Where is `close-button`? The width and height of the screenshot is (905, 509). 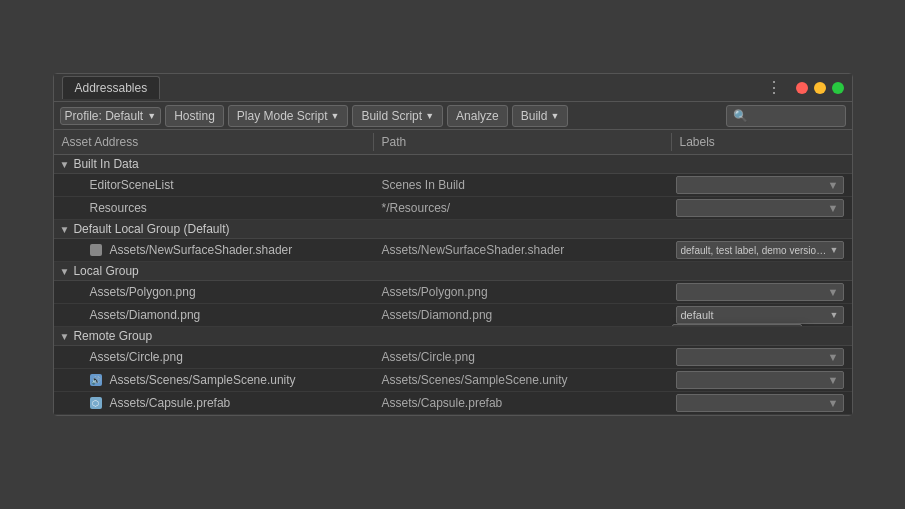 close-button is located at coordinates (802, 88).